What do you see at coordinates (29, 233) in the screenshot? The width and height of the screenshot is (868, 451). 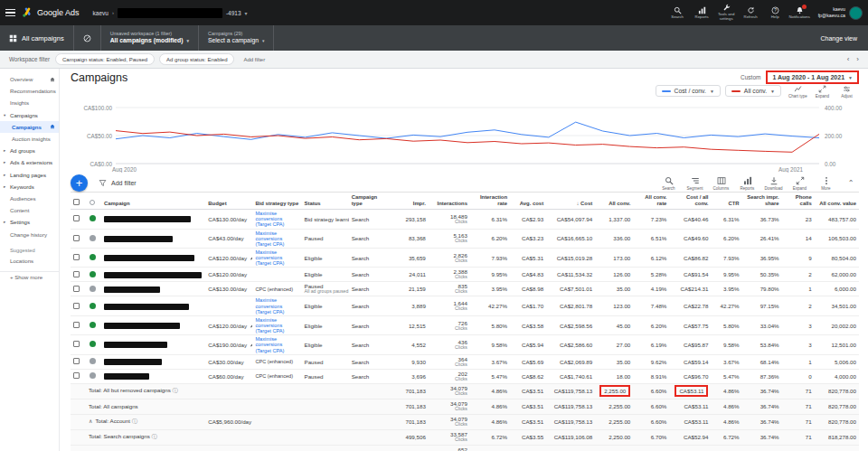 I see `sidebar-item-change-history: Change history` at bounding box center [29, 233].